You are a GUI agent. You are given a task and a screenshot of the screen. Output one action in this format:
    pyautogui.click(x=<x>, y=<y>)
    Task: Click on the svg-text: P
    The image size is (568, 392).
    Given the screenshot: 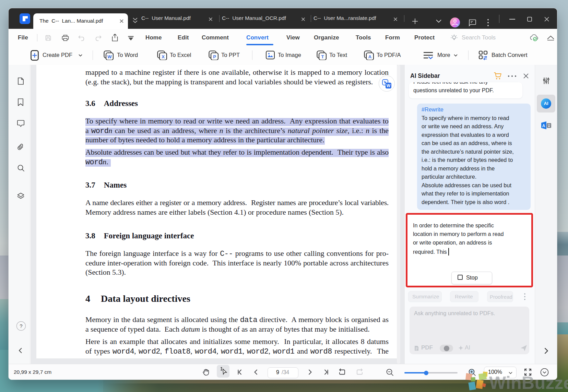 What is the action you would take?
    pyautogui.click(x=215, y=57)
    